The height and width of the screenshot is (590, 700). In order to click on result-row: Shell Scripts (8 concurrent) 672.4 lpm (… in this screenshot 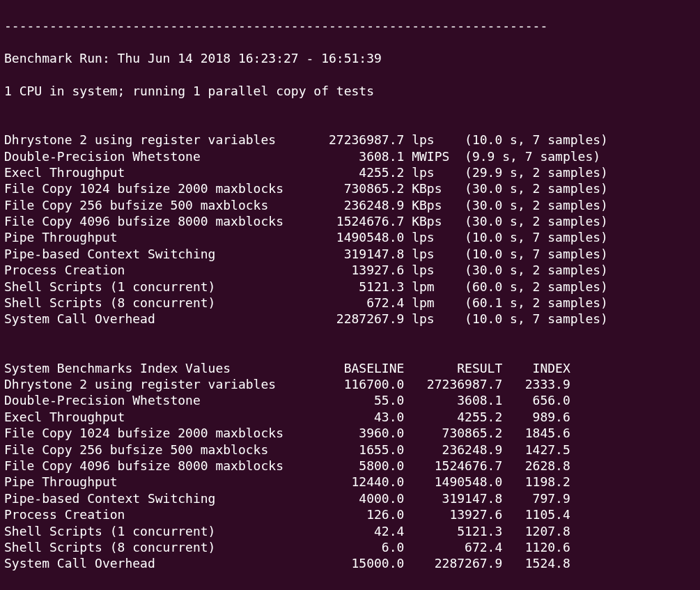, I will do `click(350, 302)`.